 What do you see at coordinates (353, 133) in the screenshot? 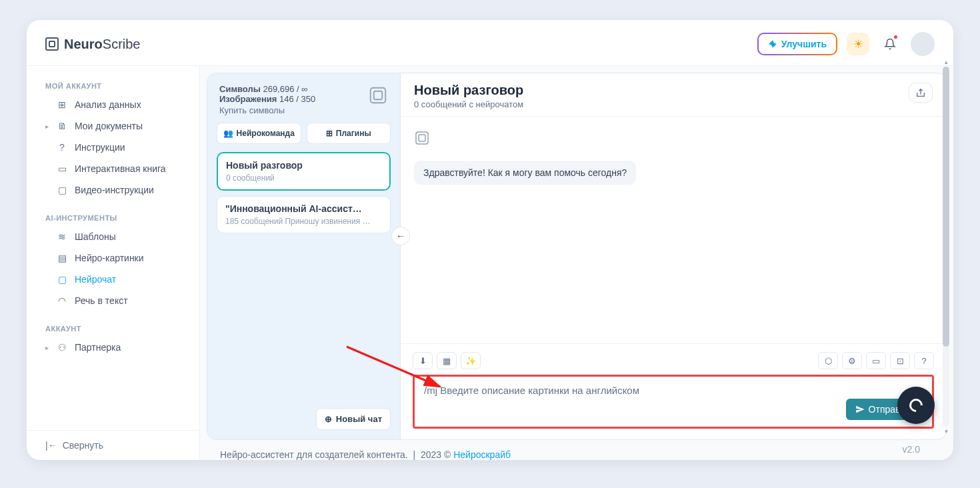
I see `tab-label: Плагины` at bounding box center [353, 133].